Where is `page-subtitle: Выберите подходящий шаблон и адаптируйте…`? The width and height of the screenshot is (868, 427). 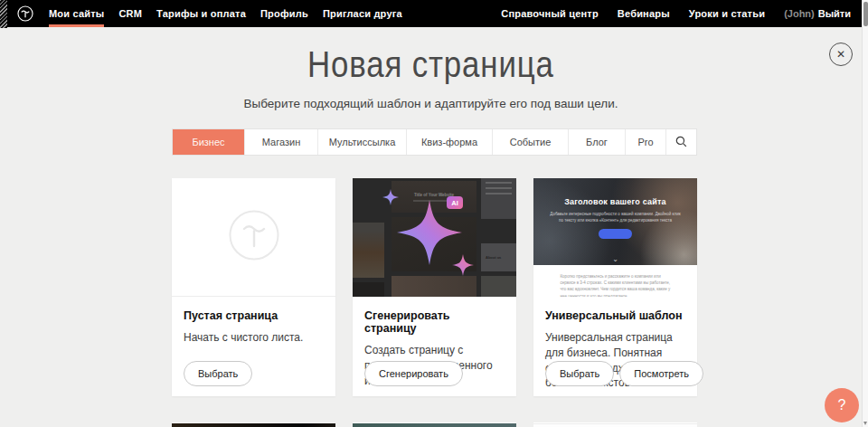 page-subtitle: Выберите подходящий шаблон и адаптируйте… is located at coordinates (430, 103).